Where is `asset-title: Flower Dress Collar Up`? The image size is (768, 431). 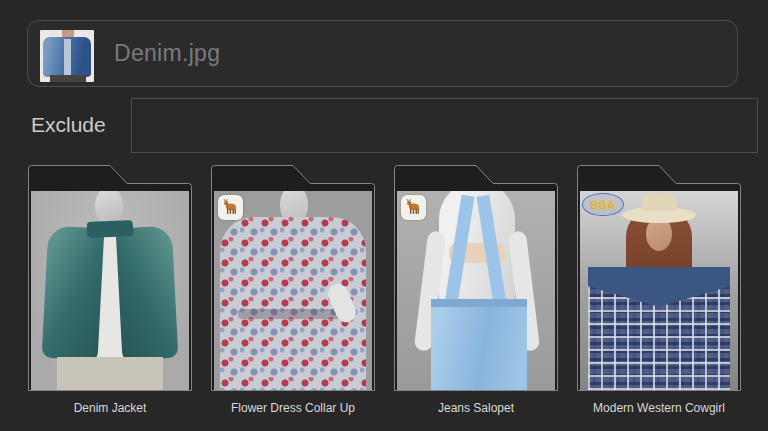
asset-title: Flower Dress Collar Up is located at coordinates (293, 408).